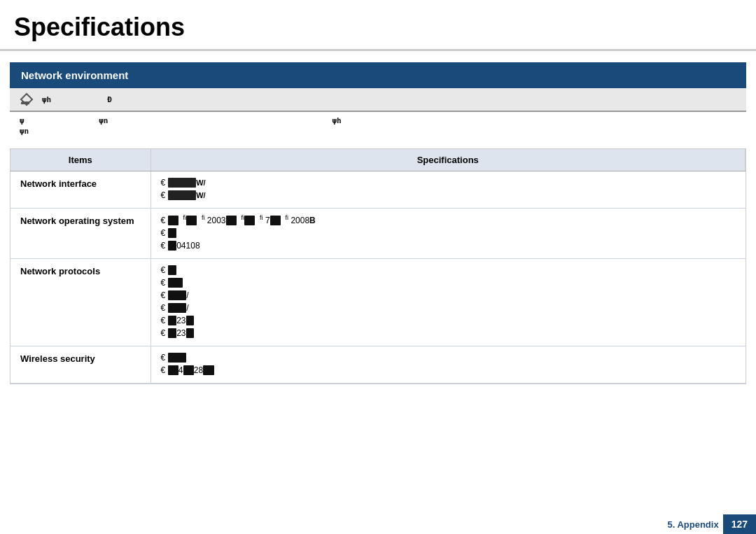  What do you see at coordinates (378, 190) in the screenshot?
I see `table-row: Network interface€ 60/100W/€ 802.11W/` at bounding box center [378, 190].